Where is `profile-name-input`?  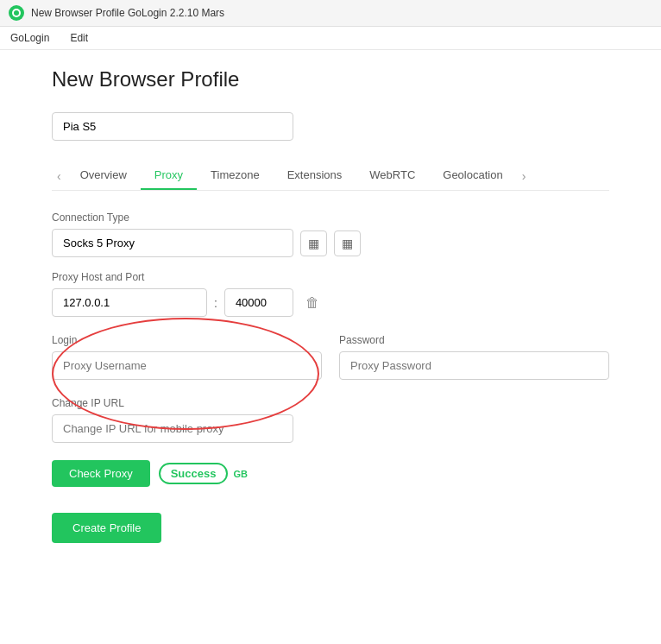
profile-name-input is located at coordinates (173, 126).